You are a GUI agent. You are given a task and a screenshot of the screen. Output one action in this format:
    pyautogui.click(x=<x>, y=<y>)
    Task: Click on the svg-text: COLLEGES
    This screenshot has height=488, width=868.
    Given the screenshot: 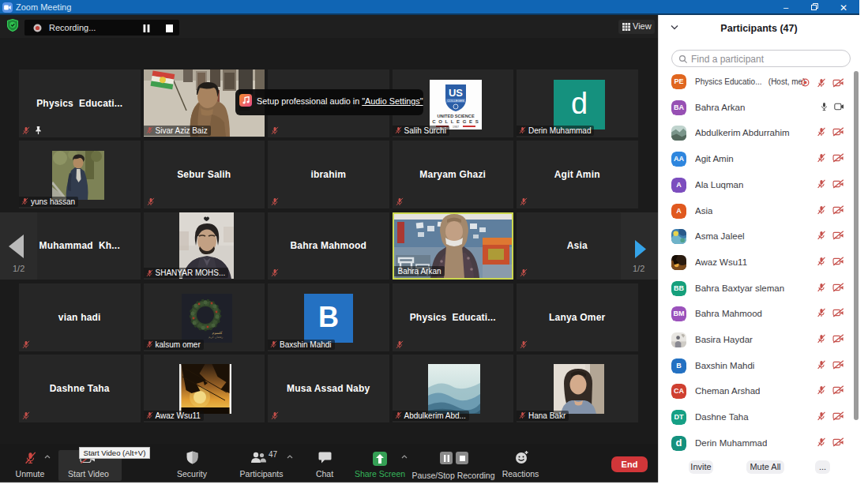 What is the action you would take?
    pyautogui.click(x=456, y=101)
    